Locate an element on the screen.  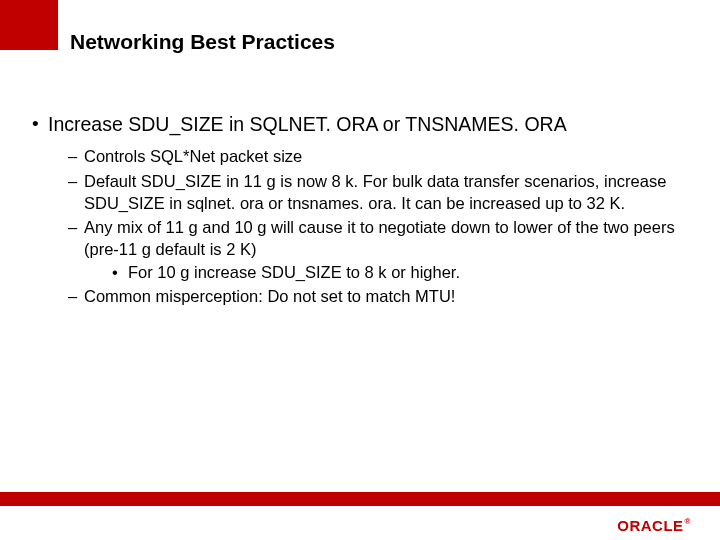
sub-bullet: Default SDU_SIZE in 11 g is now 8 k. For… is located at coordinates (379, 192).